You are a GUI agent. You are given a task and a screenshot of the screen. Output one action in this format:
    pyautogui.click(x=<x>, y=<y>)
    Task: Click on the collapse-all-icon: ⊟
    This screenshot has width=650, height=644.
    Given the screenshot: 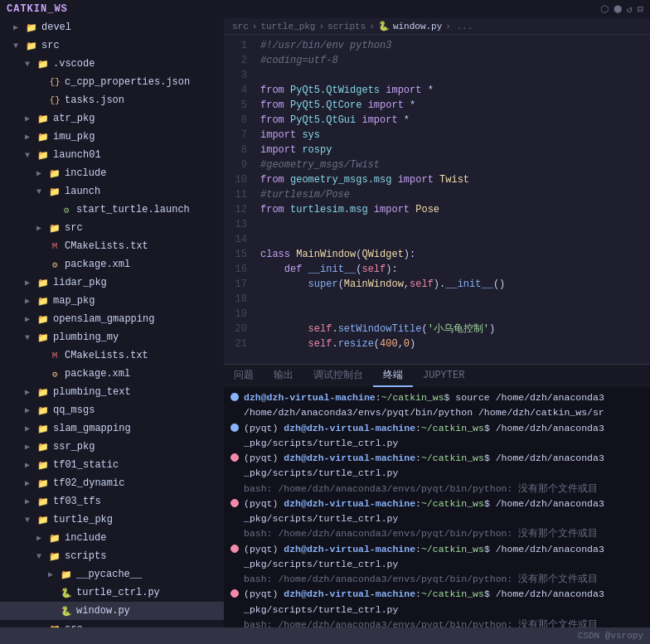 What is the action you would take?
    pyautogui.click(x=640, y=10)
    